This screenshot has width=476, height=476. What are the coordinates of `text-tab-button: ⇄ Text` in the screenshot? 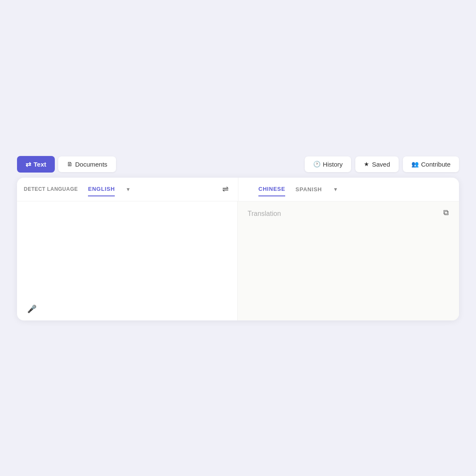 It's located at (36, 164).